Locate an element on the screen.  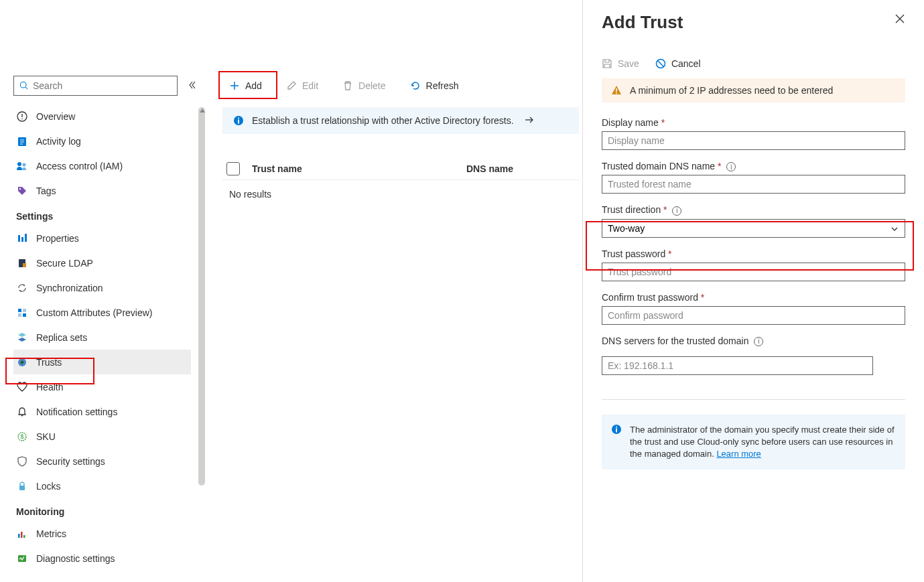
sidebar-label: Properties is located at coordinates (58, 238).